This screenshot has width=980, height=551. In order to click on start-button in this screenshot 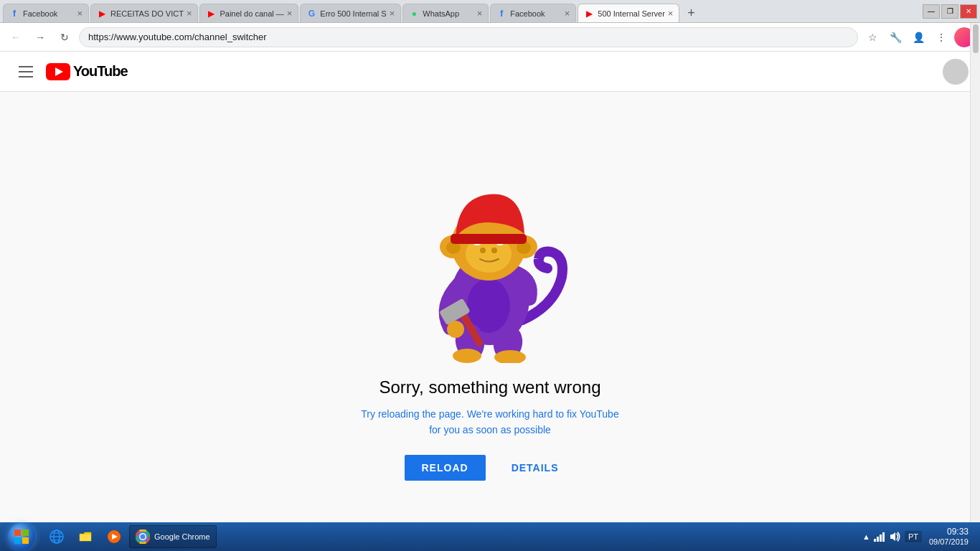, I will do `click(22, 537)`.